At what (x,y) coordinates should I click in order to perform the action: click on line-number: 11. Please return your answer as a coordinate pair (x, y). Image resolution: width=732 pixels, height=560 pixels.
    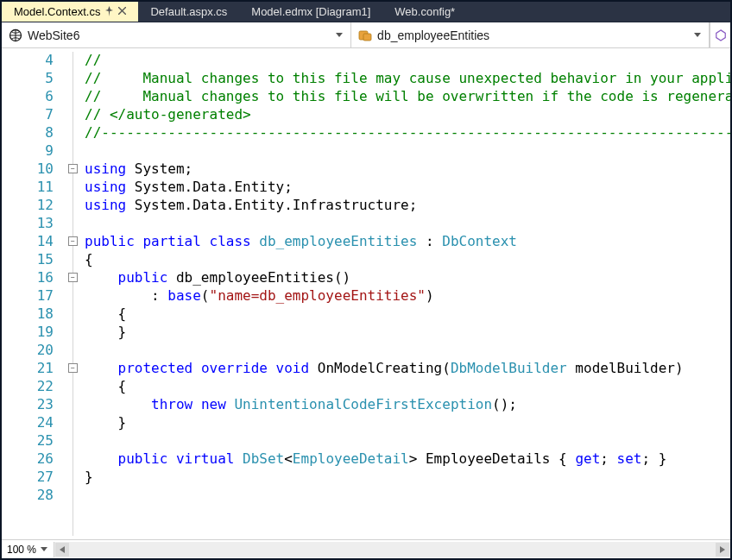
    Looking at the image, I should click on (28, 186).